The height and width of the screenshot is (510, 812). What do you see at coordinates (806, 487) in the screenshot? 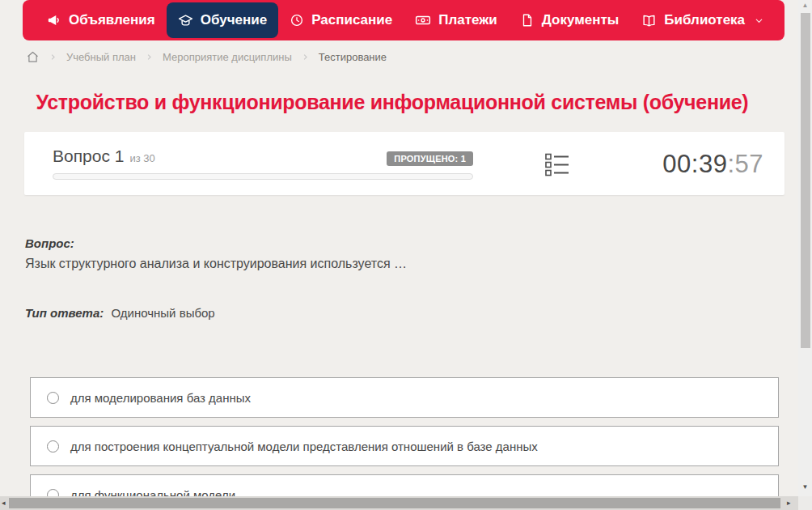
I see `scroll-down-arrow-icon: ▼` at bounding box center [806, 487].